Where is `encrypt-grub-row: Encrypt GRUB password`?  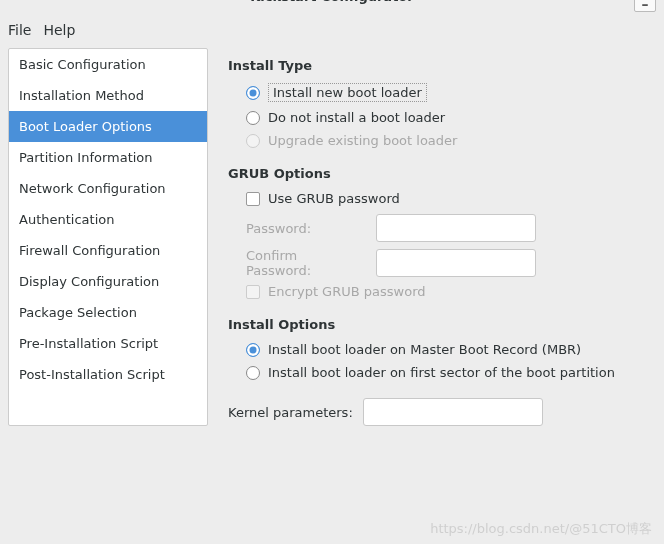
encrypt-grub-row: Encrypt GRUB password is located at coordinates (451, 292).